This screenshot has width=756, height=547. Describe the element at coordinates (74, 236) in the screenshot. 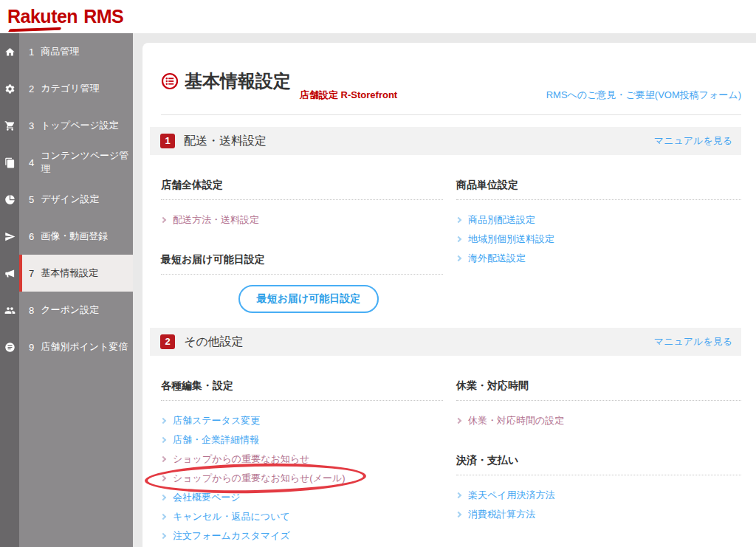

I see `sidebar-item-label: 画像・動画登録` at that location.